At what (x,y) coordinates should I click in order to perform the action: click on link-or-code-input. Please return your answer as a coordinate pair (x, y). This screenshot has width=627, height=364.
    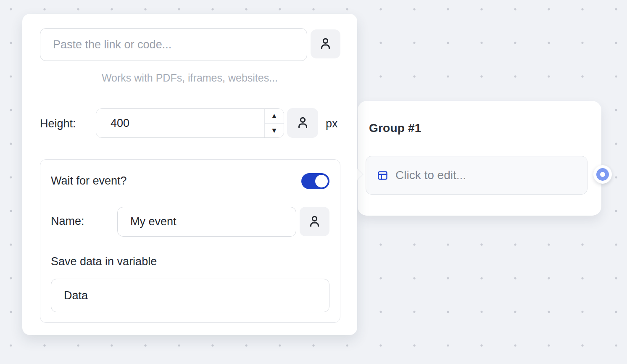
    Looking at the image, I should click on (174, 45).